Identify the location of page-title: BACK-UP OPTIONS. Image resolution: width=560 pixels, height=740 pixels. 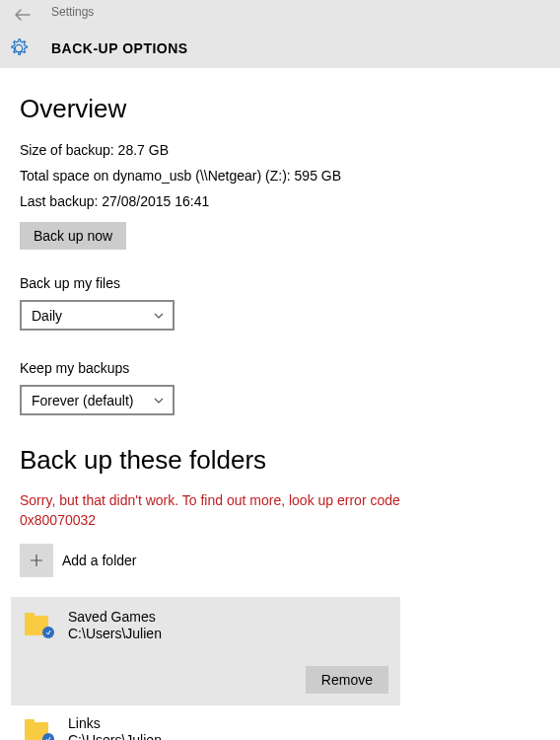
(120, 48).